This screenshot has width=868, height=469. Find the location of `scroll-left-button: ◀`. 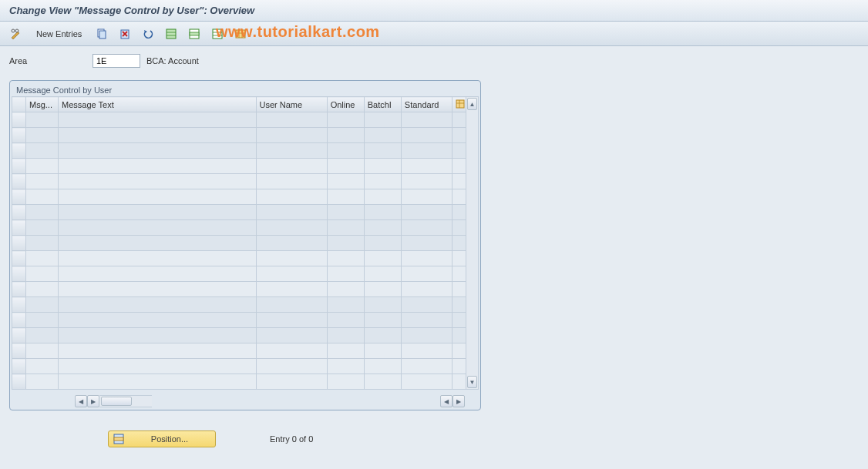

scroll-left-button: ◀ is located at coordinates (81, 401).